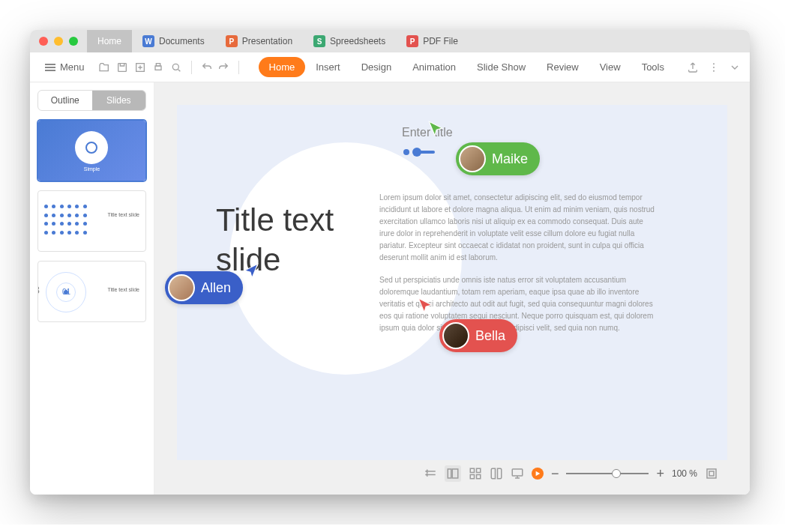  I want to click on slide-thumbnail-2: Title text slide, so click(91, 221).